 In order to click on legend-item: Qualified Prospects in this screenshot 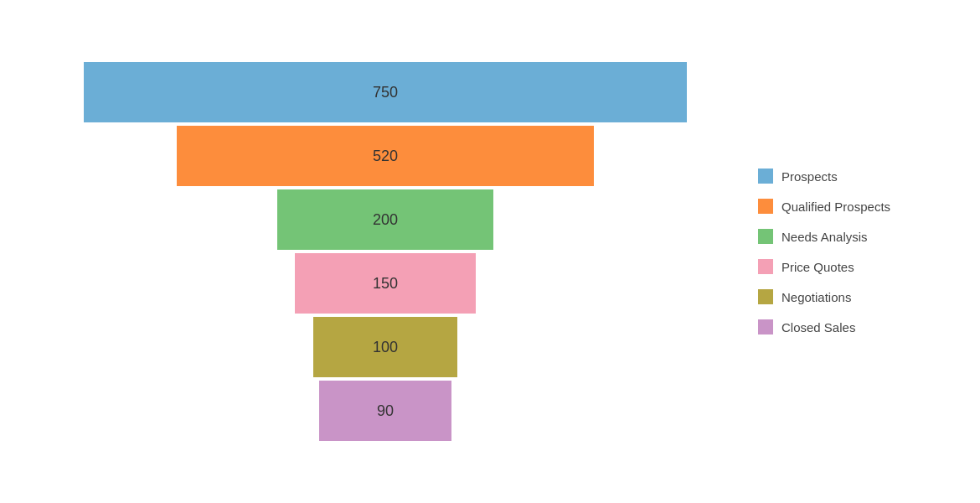, I will do `click(854, 206)`.